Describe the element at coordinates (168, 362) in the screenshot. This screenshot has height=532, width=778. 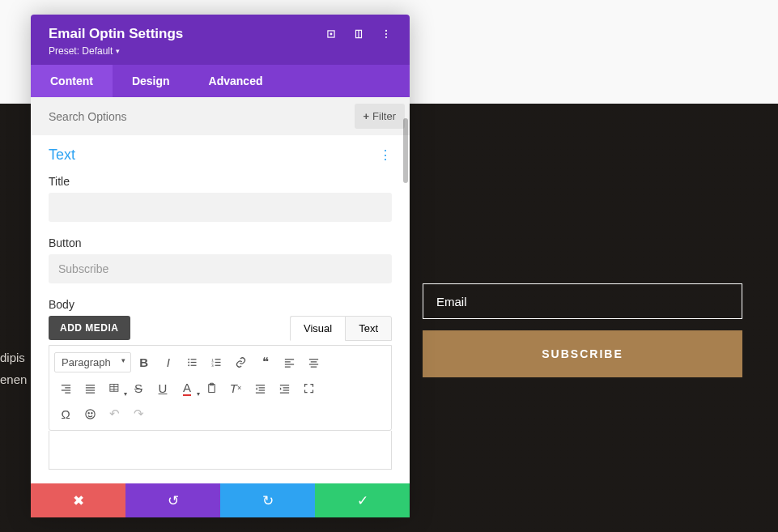
I see `italic-icon: I` at that location.